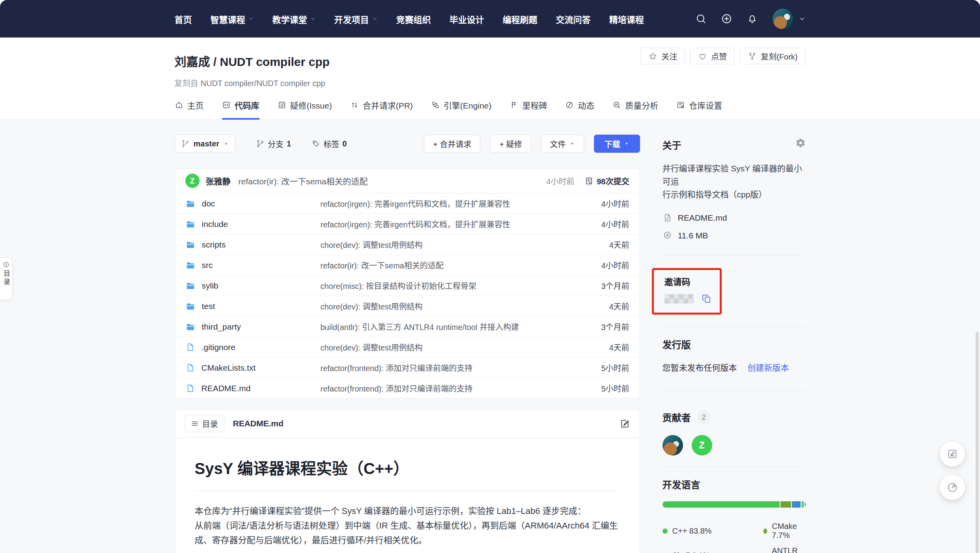 This screenshot has height=553, width=980. I want to click on bell-icon, so click(752, 19).